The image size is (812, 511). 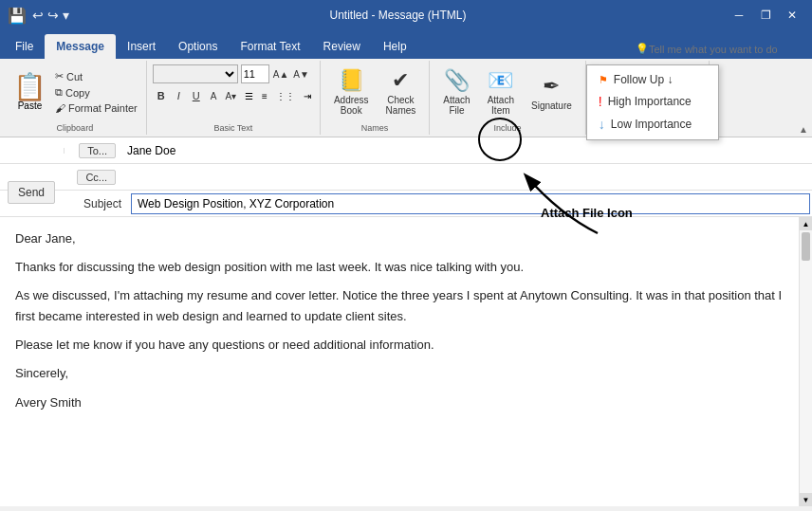 I want to click on signature-button: ✒ Signature, so click(x=552, y=93).